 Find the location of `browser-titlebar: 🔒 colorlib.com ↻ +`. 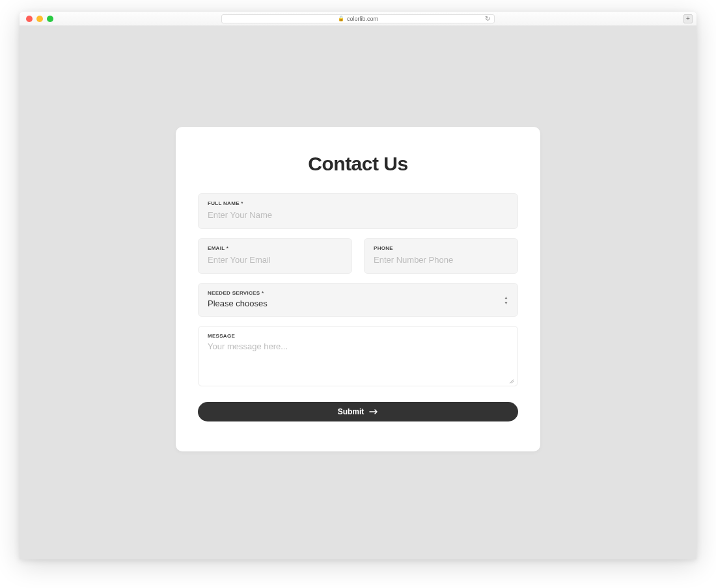

browser-titlebar: 🔒 colorlib.com ↻ + is located at coordinates (358, 19).